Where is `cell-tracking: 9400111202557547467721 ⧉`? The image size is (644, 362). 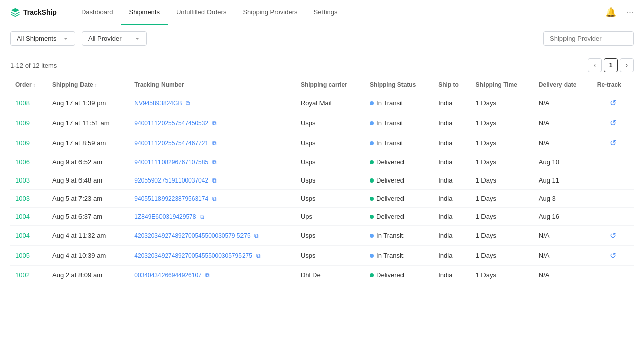
cell-tracking: 9400111202557547467721 ⧉ is located at coordinates (212, 143).